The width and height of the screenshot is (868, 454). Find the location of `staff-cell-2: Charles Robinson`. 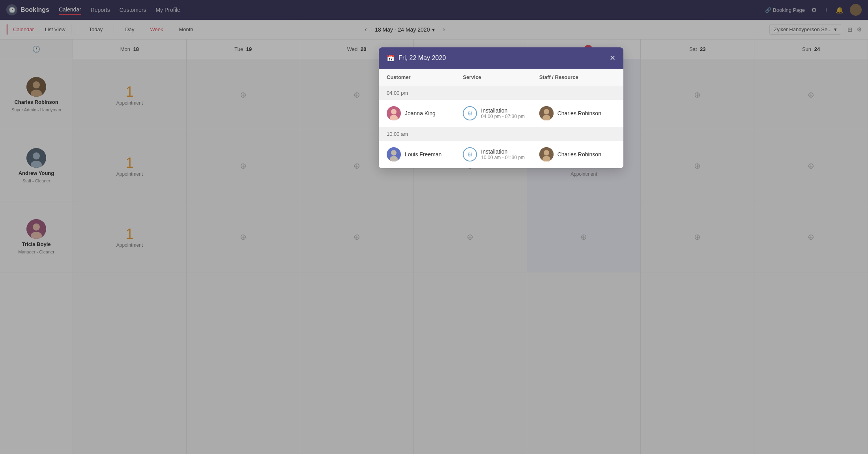

staff-cell-2: Charles Robinson is located at coordinates (578, 154).